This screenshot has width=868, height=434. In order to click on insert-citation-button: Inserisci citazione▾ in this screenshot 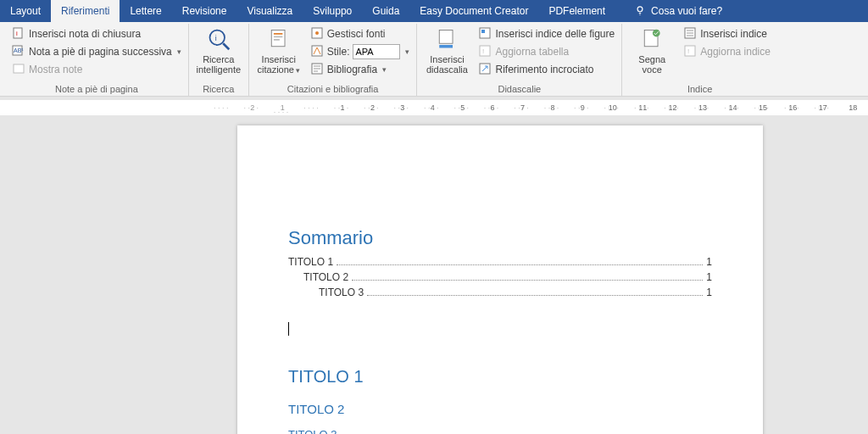, I will do `click(279, 51)`.